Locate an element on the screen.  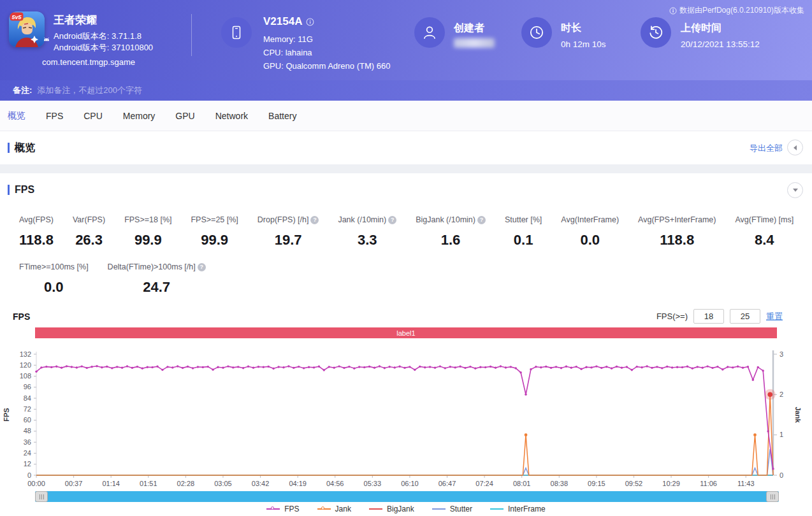
metric-value: 99.9 is located at coordinates (214, 240).